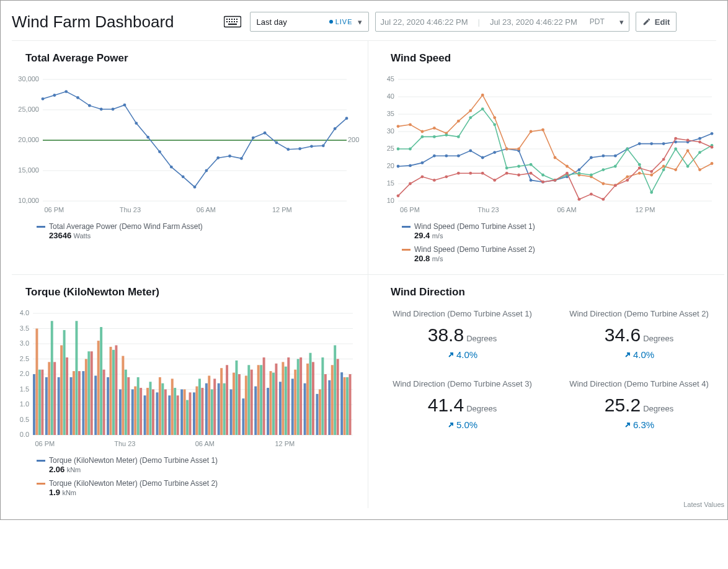 This screenshot has width=728, height=569. I want to click on svg-text: 4.0, so click(25, 313).